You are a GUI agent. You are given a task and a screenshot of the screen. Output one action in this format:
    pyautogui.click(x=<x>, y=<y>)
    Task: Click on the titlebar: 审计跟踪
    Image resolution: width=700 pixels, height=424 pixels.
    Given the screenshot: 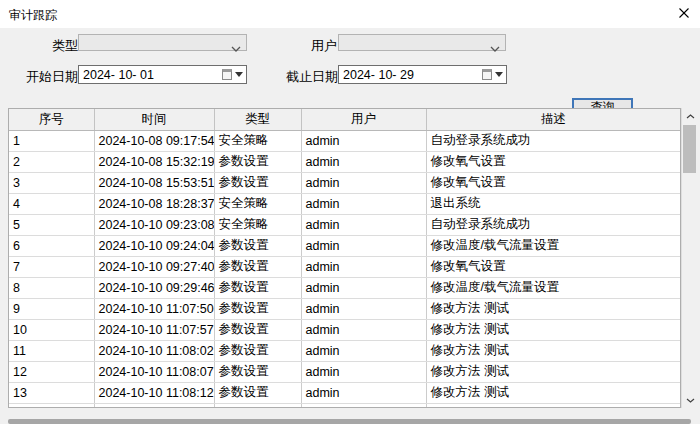 What is the action you would take?
    pyautogui.click(x=350, y=14)
    